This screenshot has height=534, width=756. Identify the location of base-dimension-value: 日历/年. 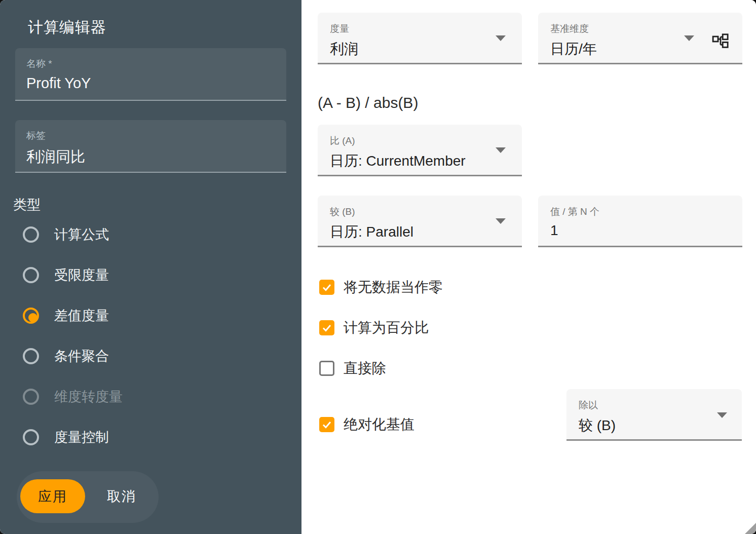
(640, 49).